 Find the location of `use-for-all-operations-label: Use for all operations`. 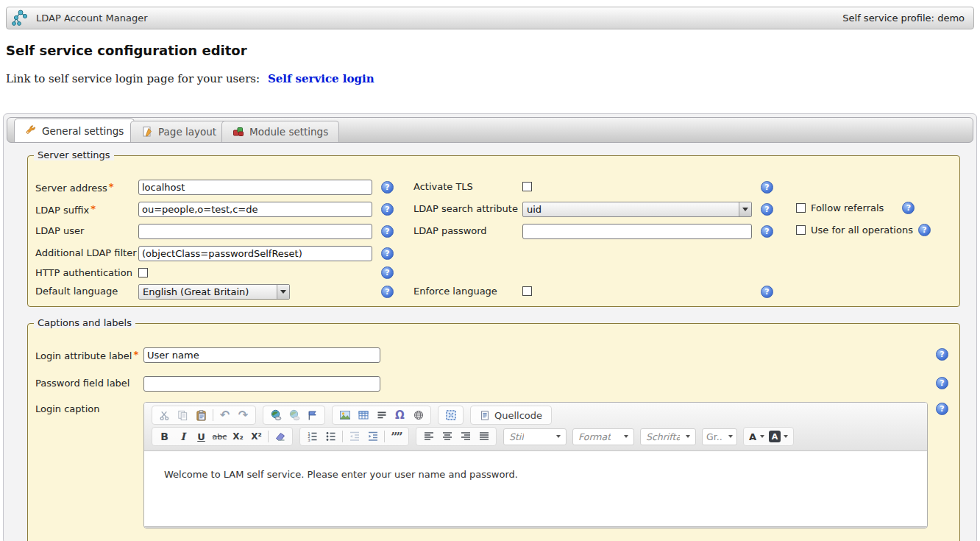

use-for-all-operations-label: Use for all operations is located at coordinates (862, 230).